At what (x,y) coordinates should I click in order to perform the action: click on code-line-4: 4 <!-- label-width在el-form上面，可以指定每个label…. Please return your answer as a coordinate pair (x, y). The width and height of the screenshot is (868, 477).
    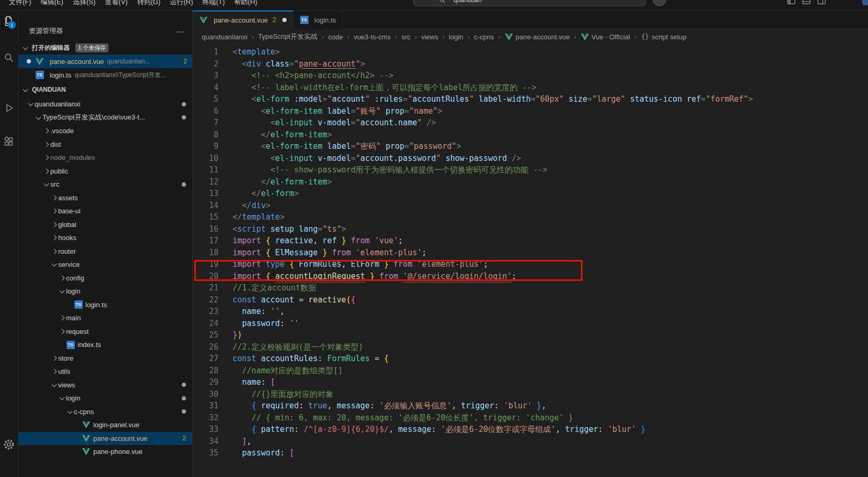
    Looking at the image, I should click on (530, 88).